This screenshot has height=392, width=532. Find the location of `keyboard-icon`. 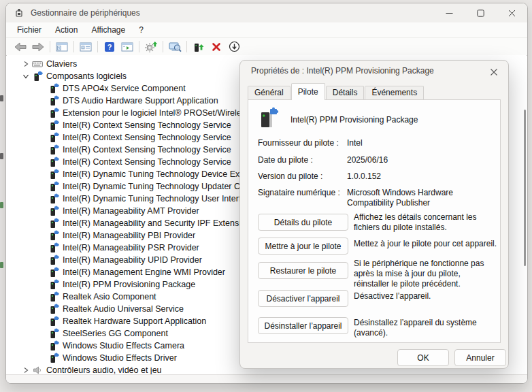

keyboard-icon is located at coordinates (37, 64).